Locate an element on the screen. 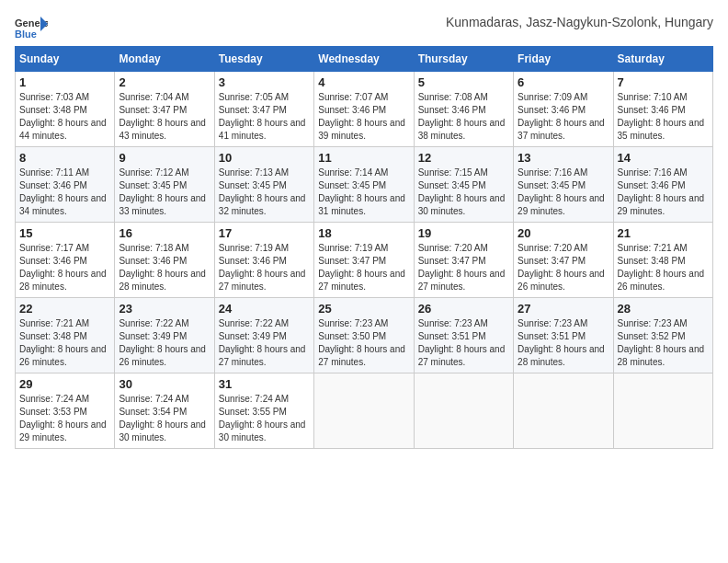 The width and height of the screenshot is (728, 563). calendar-cell: 15Sunrise: 7:17 AM Sunset: 3:46 PM Dayli… is located at coordinates (65, 260).